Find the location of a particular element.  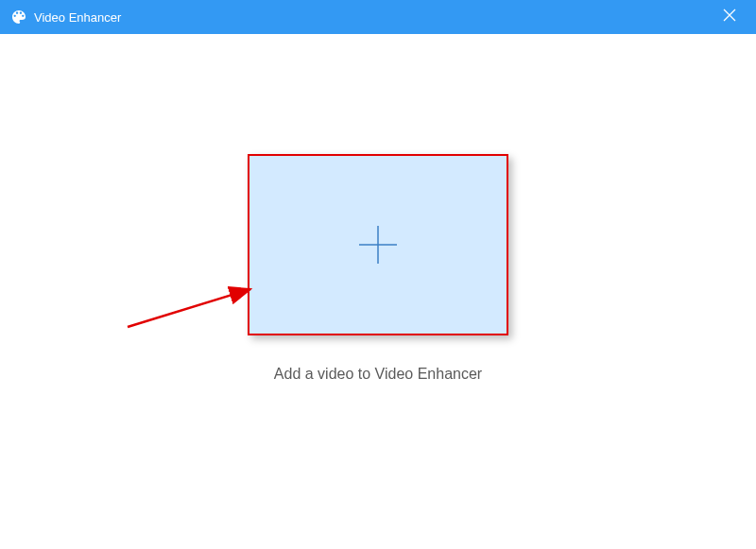

add-video-dropzone is located at coordinates (378, 245).